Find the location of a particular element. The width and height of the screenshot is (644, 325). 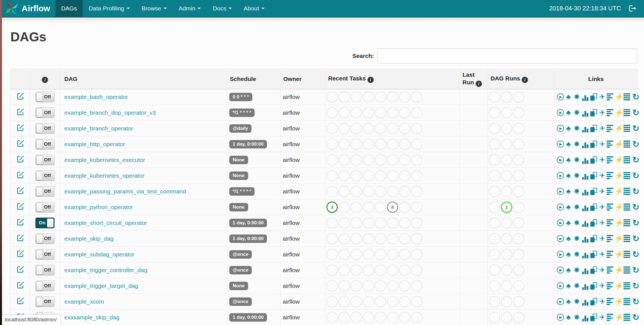

dag-link: example_kubernetes_operator is located at coordinates (105, 175).